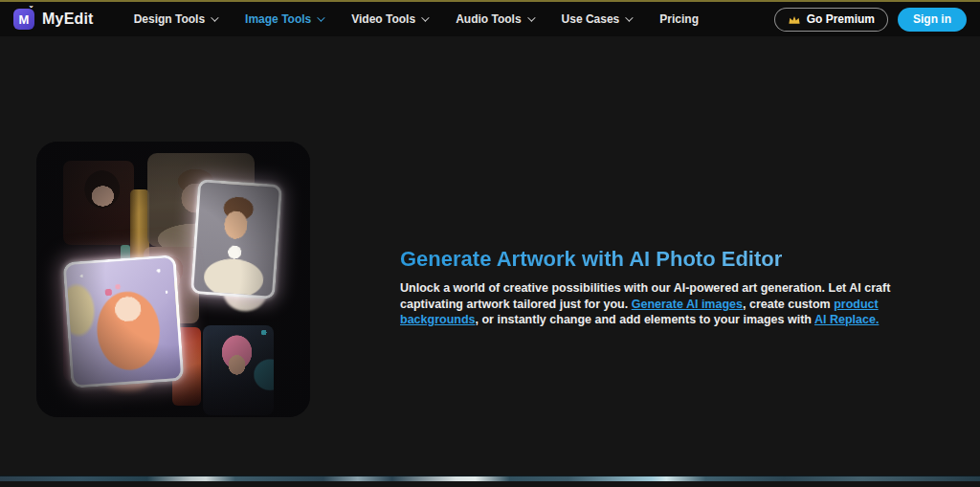 This screenshot has height=487, width=980. What do you see at coordinates (490, 478) in the screenshot?
I see `next-section-image-edge` at bounding box center [490, 478].